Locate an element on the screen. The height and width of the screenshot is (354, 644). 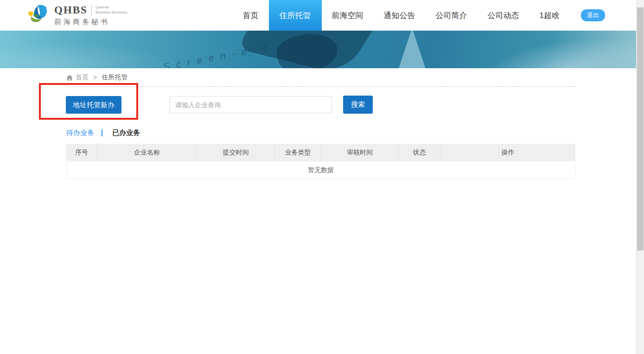
banner-right-hand-shape is located at coordinates (553, 49).